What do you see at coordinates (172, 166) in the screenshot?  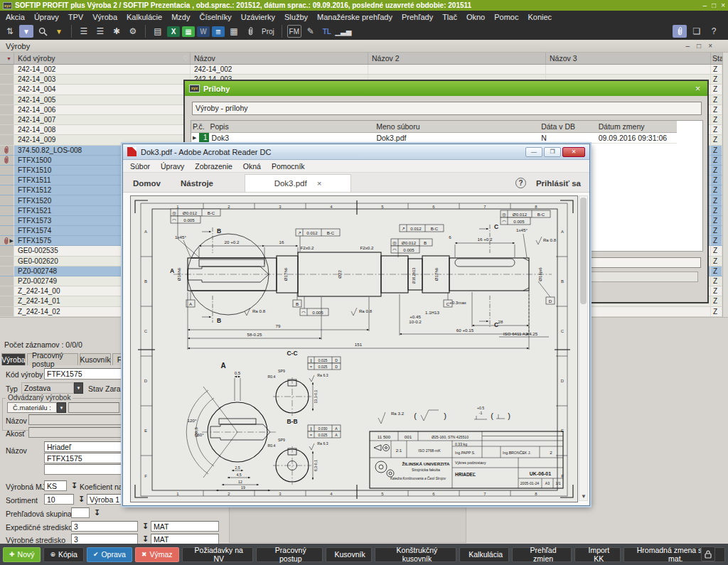 I see `pdf-menu-item: Úpravy` at bounding box center [172, 166].